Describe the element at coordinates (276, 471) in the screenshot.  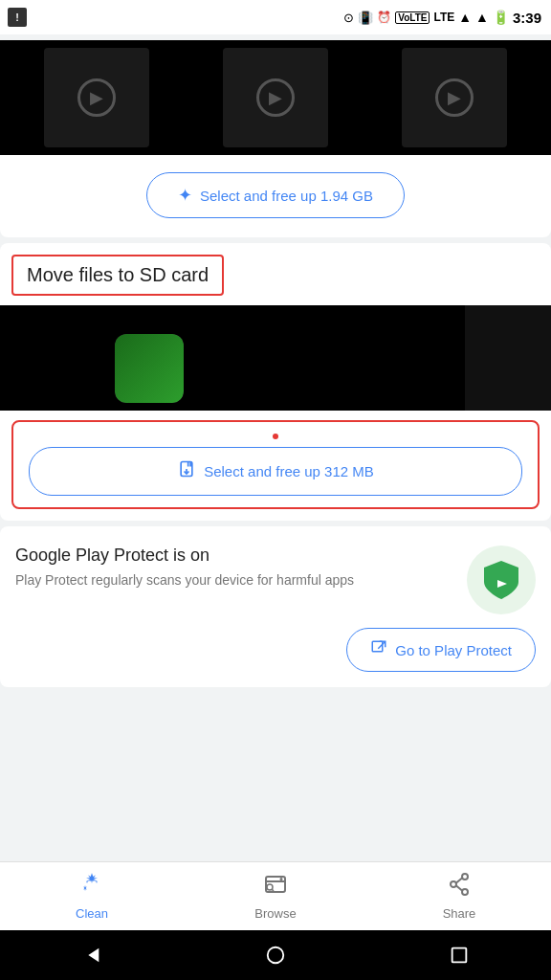
I see `select-sd-button: Select and free up 312 MB` at that location.